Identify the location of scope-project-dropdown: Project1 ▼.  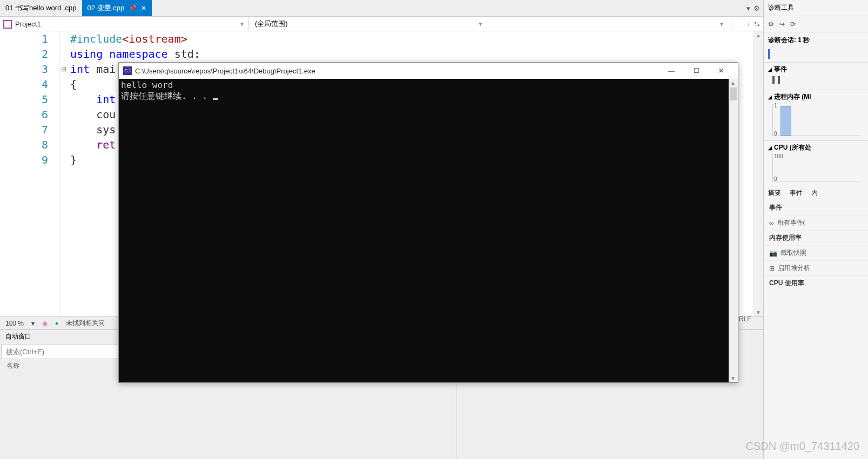
(124, 24).